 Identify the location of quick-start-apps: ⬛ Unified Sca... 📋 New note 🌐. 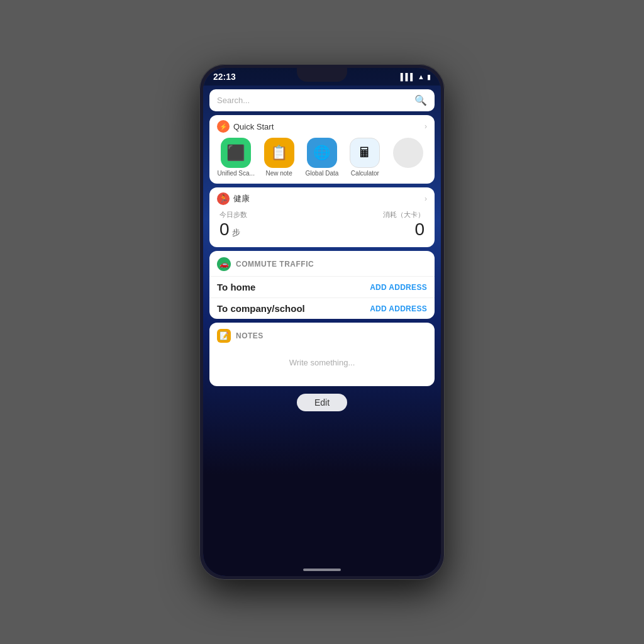
(322, 160).